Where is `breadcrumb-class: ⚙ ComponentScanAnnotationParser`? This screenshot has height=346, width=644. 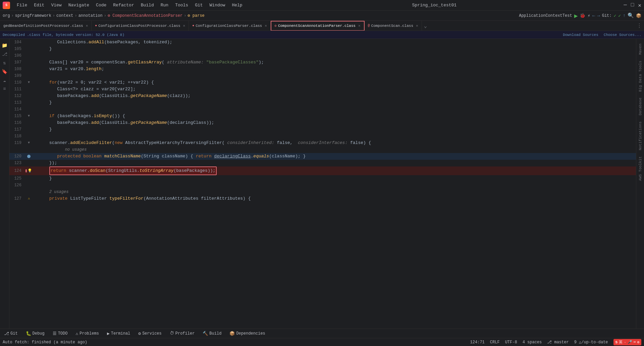
breadcrumb-class: ⚙ ComponentScanAnnotationParser is located at coordinates (145, 15).